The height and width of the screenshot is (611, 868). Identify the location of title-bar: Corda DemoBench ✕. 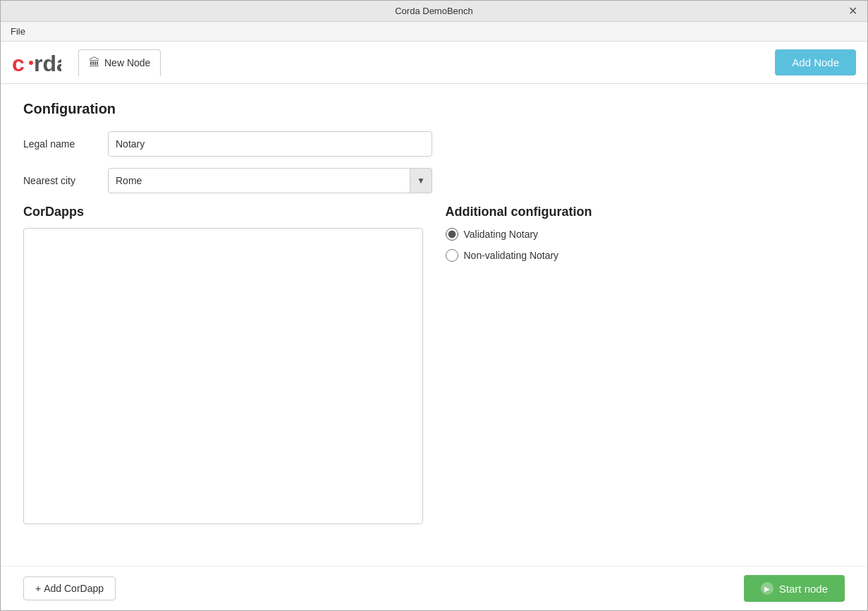
(434, 11).